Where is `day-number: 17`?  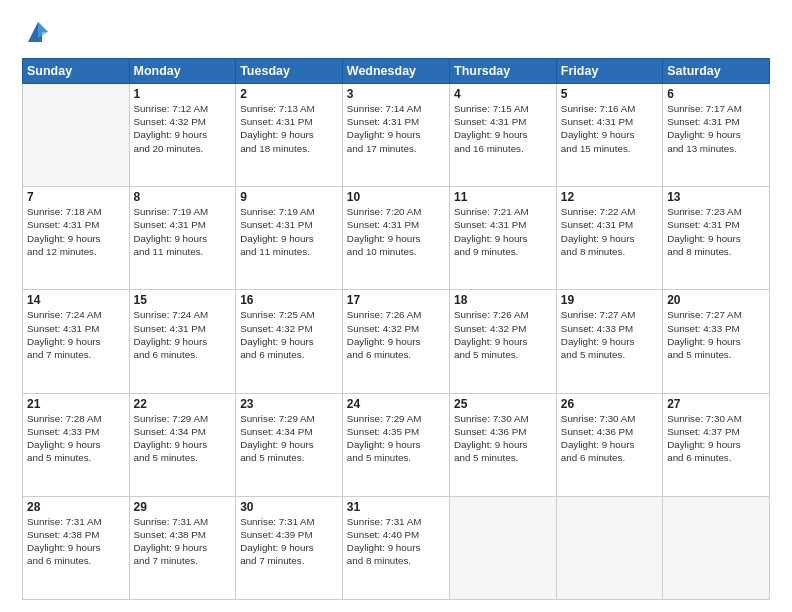
day-number: 17 is located at coordinates (396, 300).